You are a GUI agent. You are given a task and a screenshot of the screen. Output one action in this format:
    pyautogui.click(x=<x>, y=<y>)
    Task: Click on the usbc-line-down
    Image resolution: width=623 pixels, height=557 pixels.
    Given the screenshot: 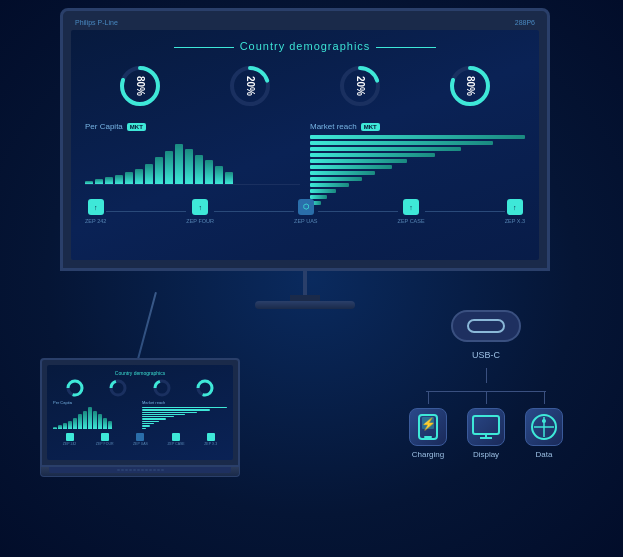 What is the action you would take?
    pyautogui.click(x=486, y=376)
    